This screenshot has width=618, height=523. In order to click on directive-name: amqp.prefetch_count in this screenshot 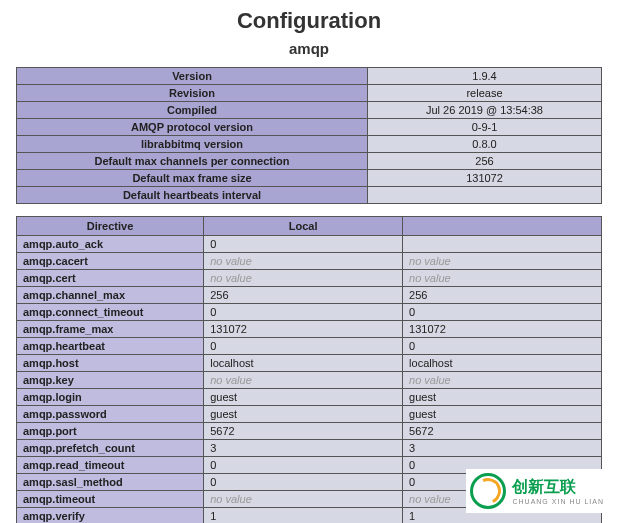, I will do `click(110, 448)`.